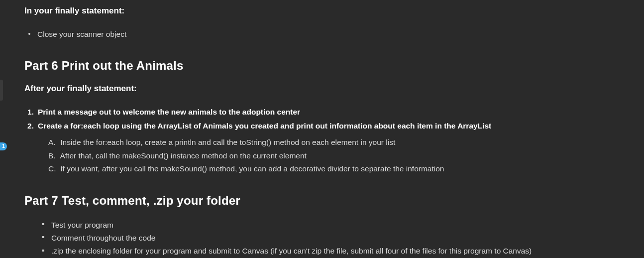  Describe the element at coordinates (328, 112) in the screenshot. I see `list-item: Print a message out to welcome the new a…` at that location.